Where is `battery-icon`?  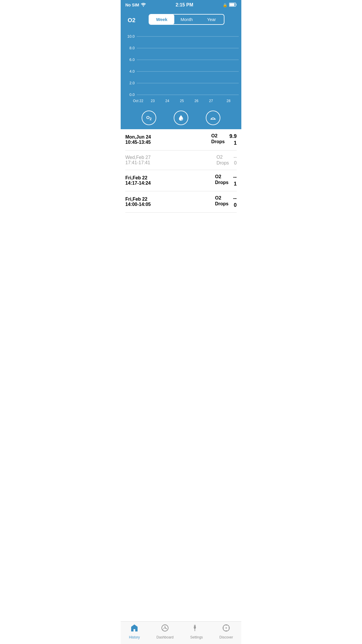
battery-icon is located at coordinates (233, 5).